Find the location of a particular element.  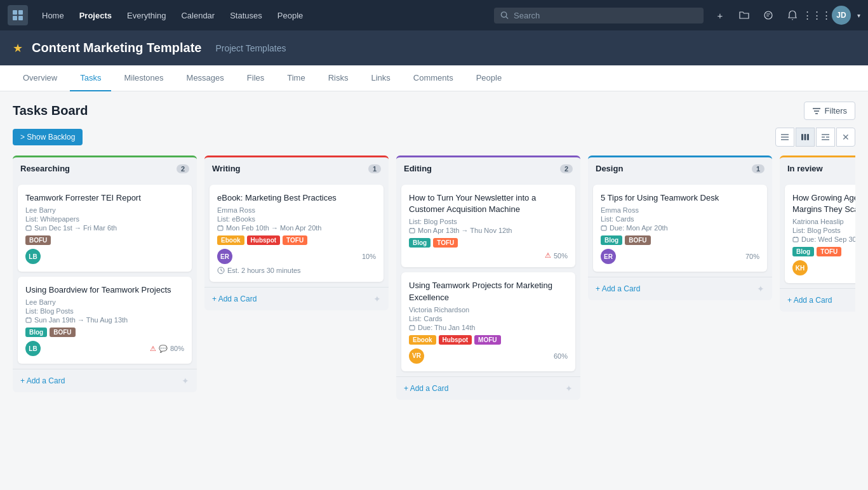

search-bar is located at coordinates (599, 15).